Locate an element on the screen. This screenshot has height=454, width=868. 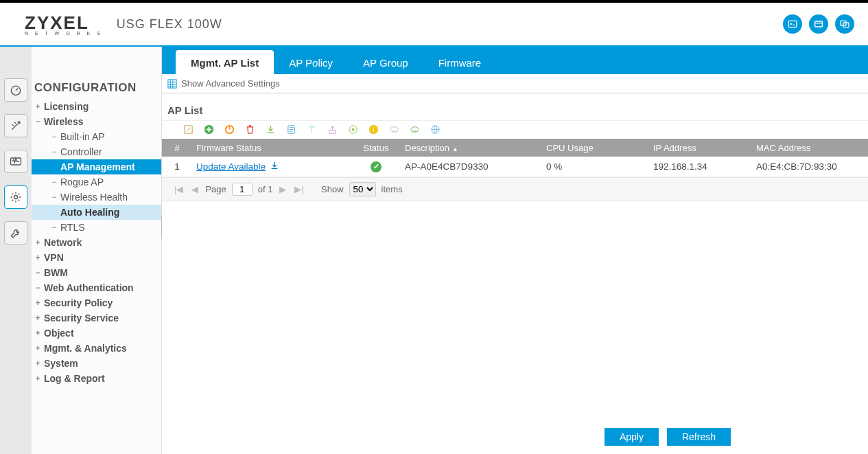
nav-item-ap-management: AP Management is located at coordinates (96, 167).